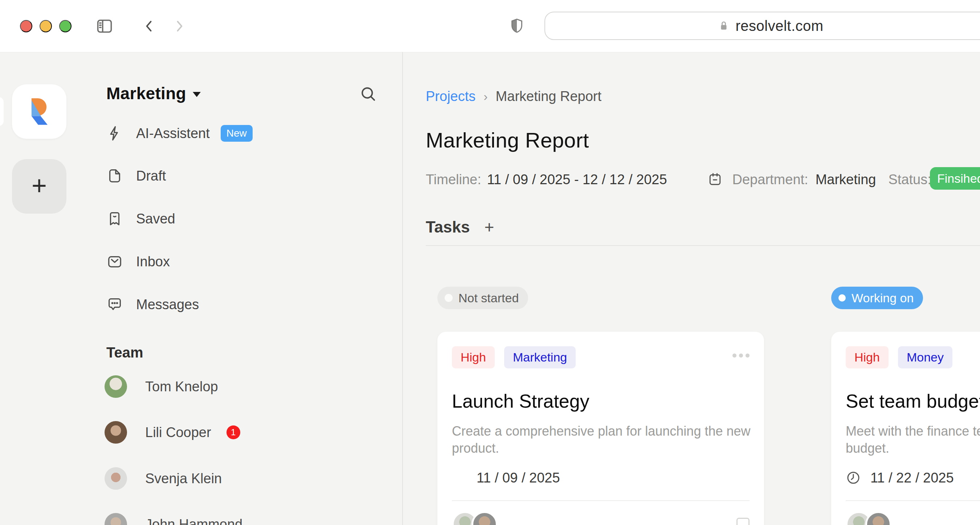 The height and width of the screenshot is (525, 980). What do you see at coordinates (39, 112) in the screenshot?
I see `app-logo` at bounding box center [39, 112].